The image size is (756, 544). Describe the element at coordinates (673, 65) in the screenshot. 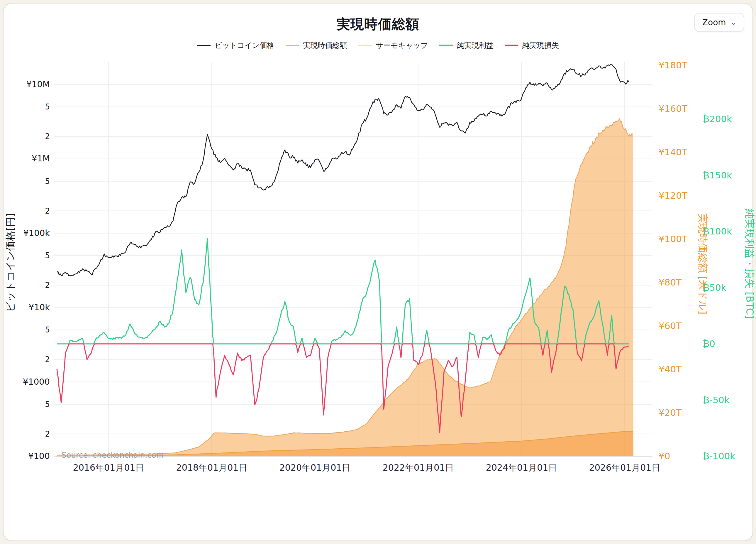

I see `right-axis-cap-tick-label: ¥180T` at that location.